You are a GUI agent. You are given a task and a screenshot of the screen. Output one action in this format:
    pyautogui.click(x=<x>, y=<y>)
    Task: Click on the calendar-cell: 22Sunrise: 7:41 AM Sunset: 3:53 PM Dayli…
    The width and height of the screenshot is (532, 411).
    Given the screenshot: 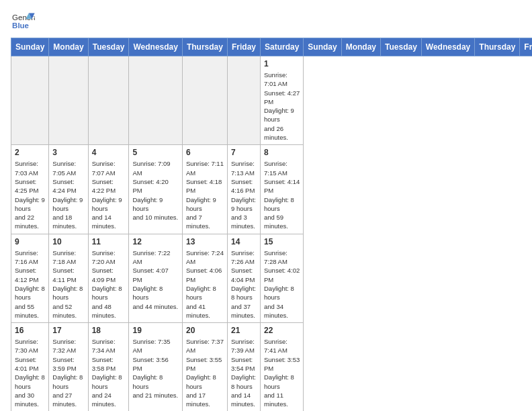 What is the action you would take?
    pyautogui.click(x=281, y=367)
    